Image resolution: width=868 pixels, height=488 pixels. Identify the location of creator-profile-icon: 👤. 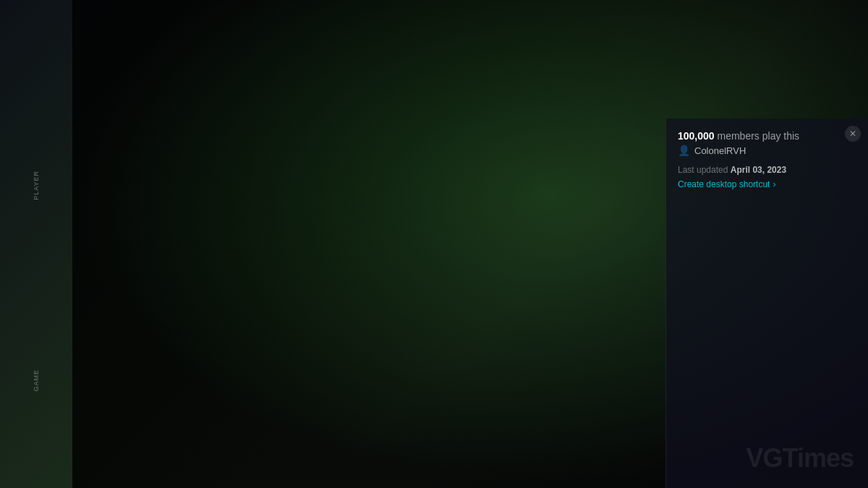
(684, 150).